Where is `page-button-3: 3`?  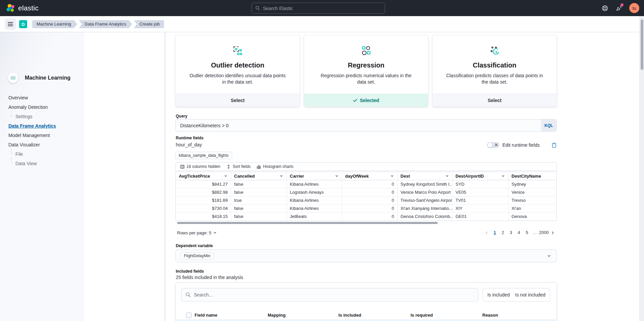
page-button-3: 3 is located at coordinates (511, 233).